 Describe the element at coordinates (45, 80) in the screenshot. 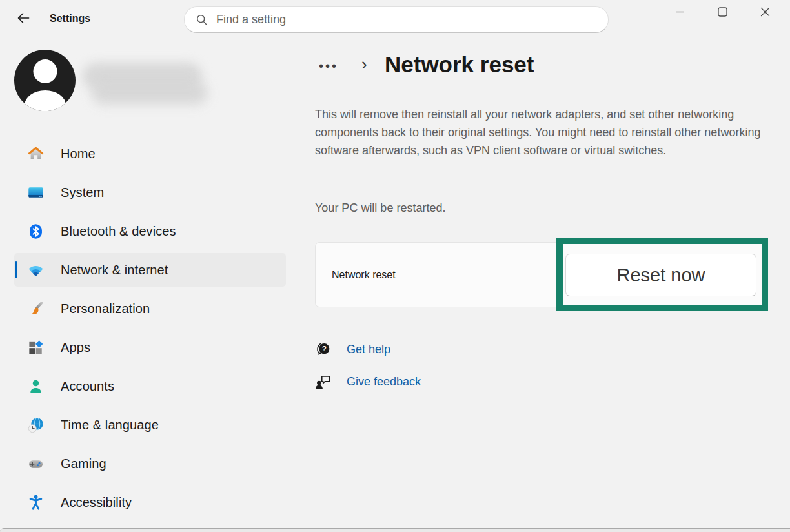

I see `avatar` at that location.